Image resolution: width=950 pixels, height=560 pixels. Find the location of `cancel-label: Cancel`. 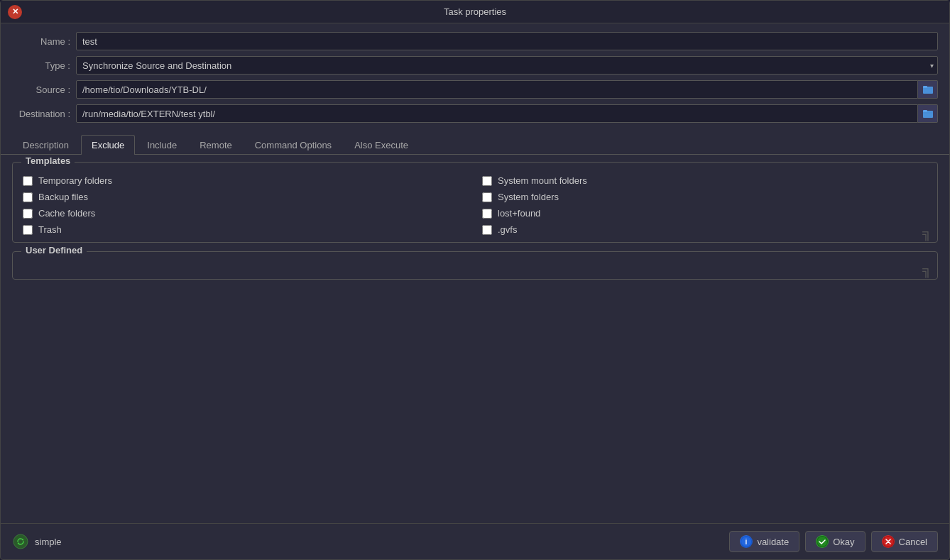

cancel-label: Cancel is located at coordinates (913, 542).